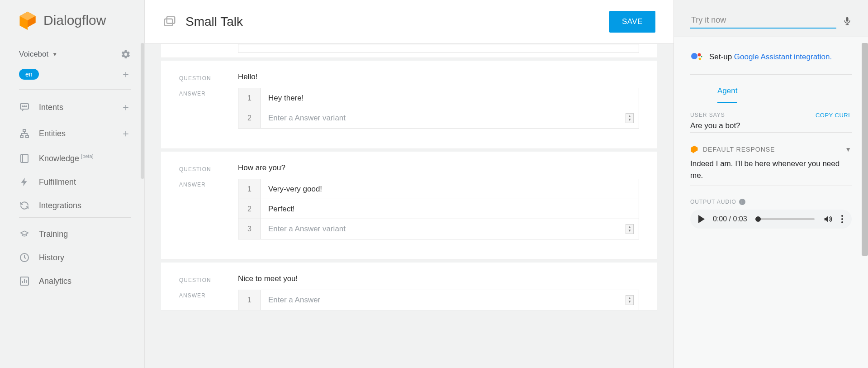 The height and width of the screenshot is (368, 868). What do you see at coordinates (439, 48) in the screenshot?
I see `answer-table-edge` at bounding box center [439, 48].